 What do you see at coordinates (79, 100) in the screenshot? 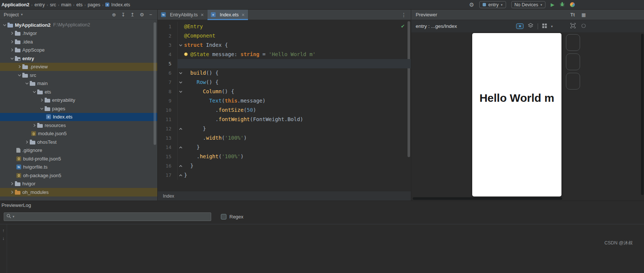
I see `tree-item: entryability` at bounding box center [79, 100].